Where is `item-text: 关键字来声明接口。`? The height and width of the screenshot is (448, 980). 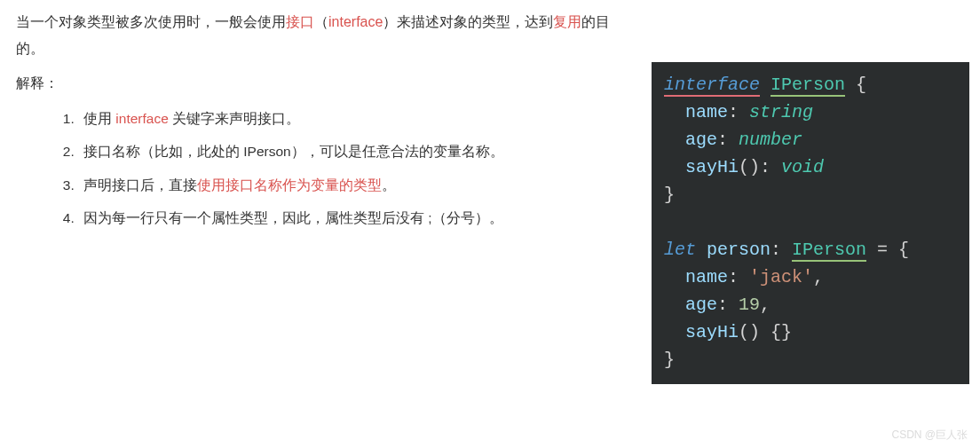
item-text: 关键字来声明接口。 is located at coordinates (234, 119).